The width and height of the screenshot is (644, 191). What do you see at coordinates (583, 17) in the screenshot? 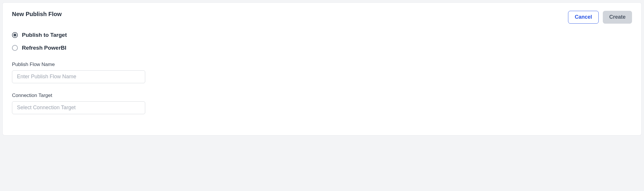
I see `cancel-button: Cancel` at bounding box center [583, 17].